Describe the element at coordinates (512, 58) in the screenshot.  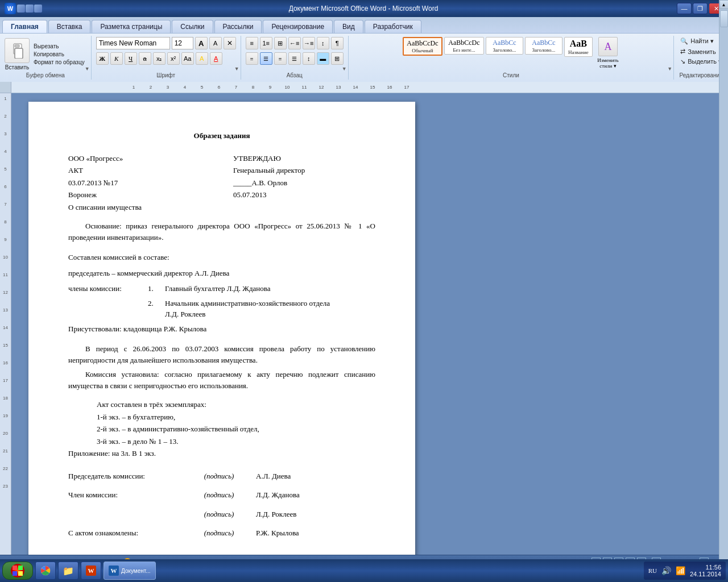
I see `styles-group: AaBbCcDc Обычный AaBbCcDc Без инте... Aa…` at that location.